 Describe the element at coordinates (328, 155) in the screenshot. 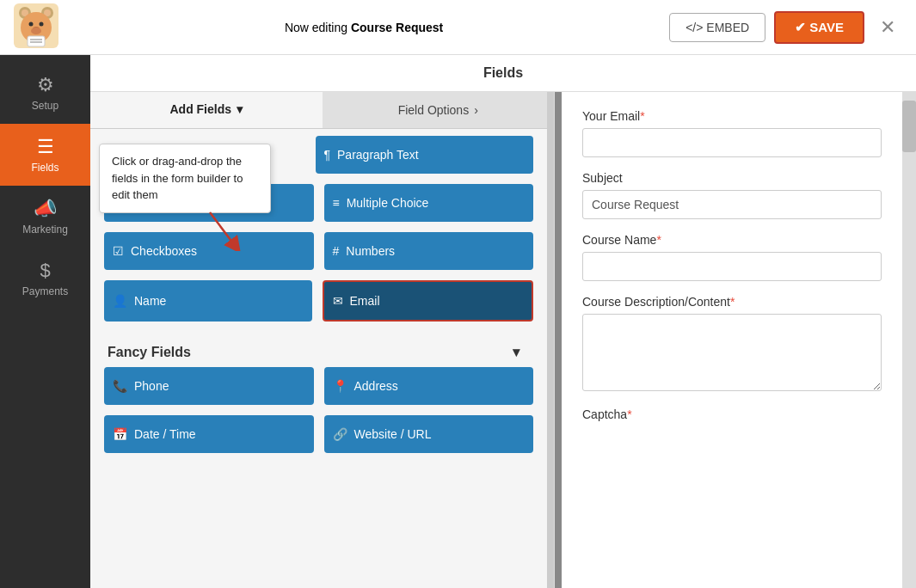

I see `paragraph-text-icon: ¶` at that location.